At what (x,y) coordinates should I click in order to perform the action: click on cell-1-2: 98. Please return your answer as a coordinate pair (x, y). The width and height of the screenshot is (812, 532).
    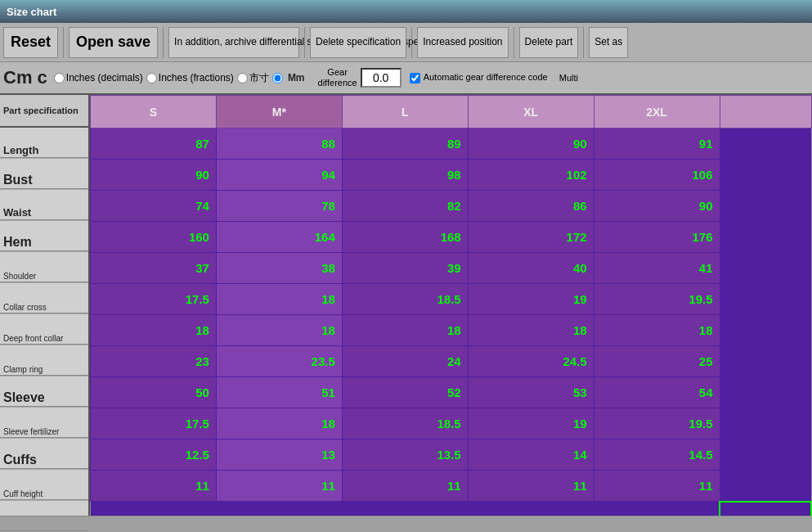
    Looking at the image, I should click on (405, 175).